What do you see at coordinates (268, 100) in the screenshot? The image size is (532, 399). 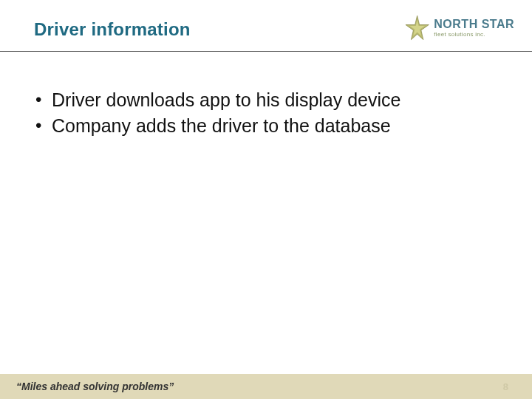 I see `list-item: Driver downloads app to his display devi…` at bounding box center [268, 100].